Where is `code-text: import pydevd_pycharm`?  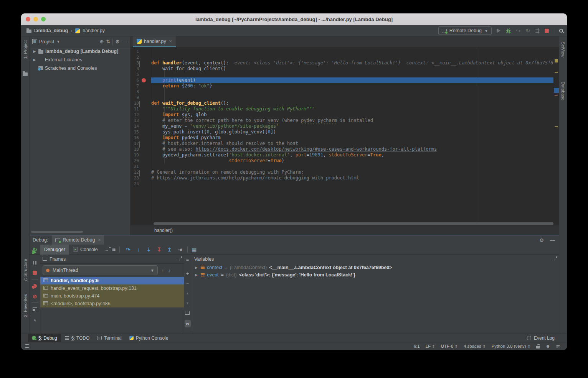 code-text: import pydevd_pycharm is located at coordinates (352, 138).